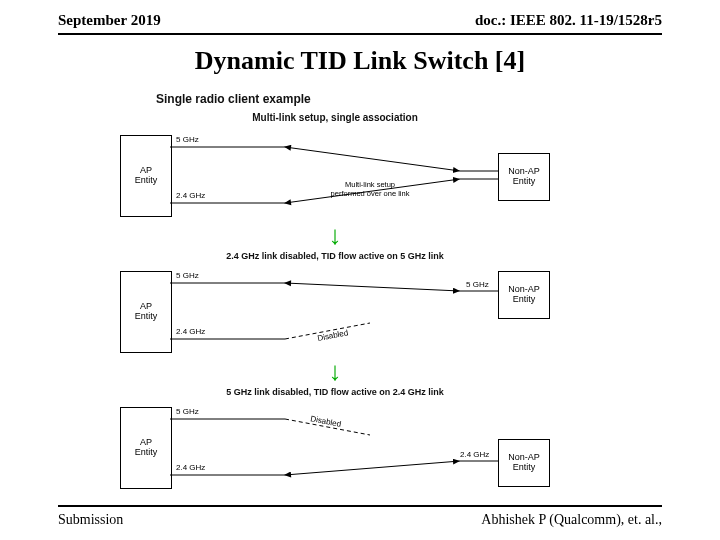 The image size is (720, 540). Describe the element at coordinates (360, 506) in the screenshot. I see `footer-rule` at that location.